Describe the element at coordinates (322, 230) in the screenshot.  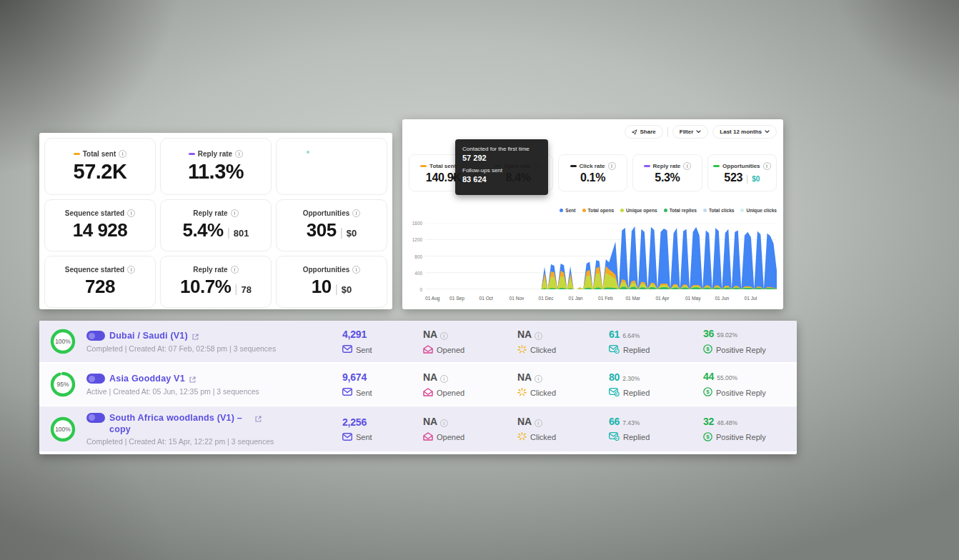
I see `stat-card-value: 305` at that location.